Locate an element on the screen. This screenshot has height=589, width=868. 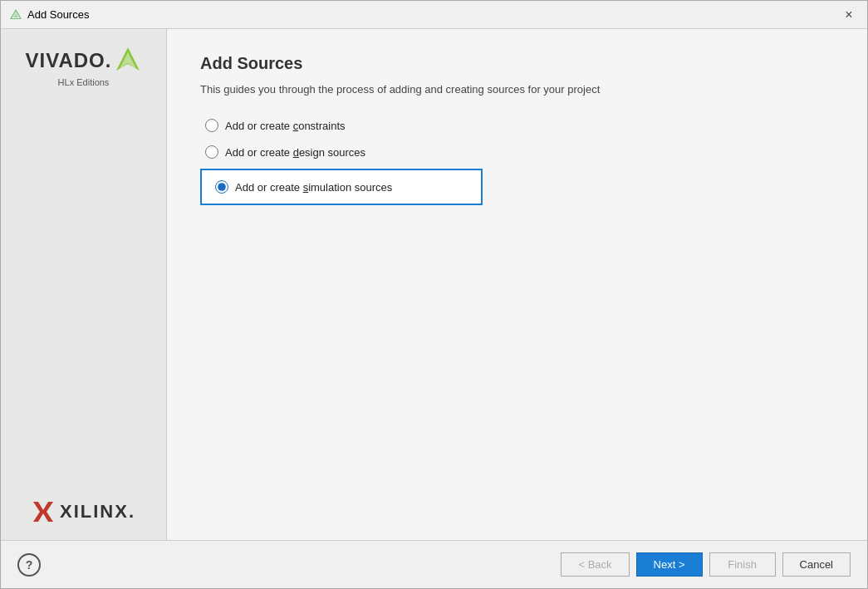
xilinx-logo: XILINX. is located at coordinates (83, 512).